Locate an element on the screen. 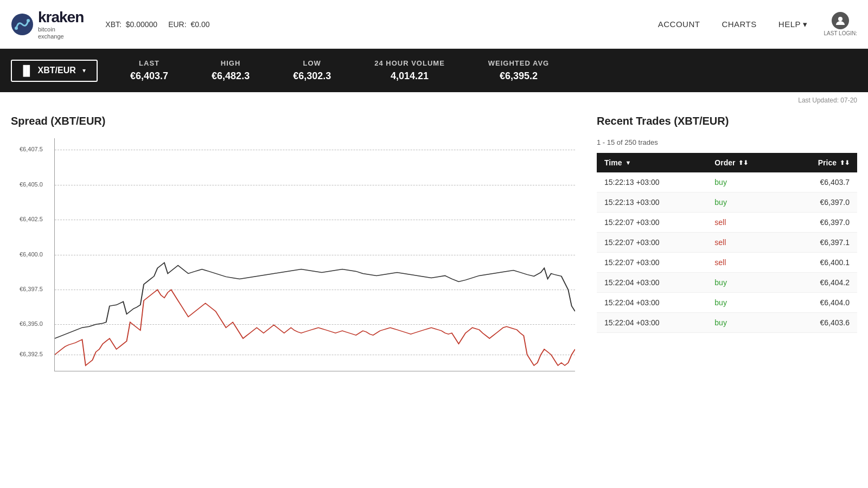 The height and width of the screenshot is (488, 868). help-dropdown-arrow: ▾ is located at coordinates (805, 24).